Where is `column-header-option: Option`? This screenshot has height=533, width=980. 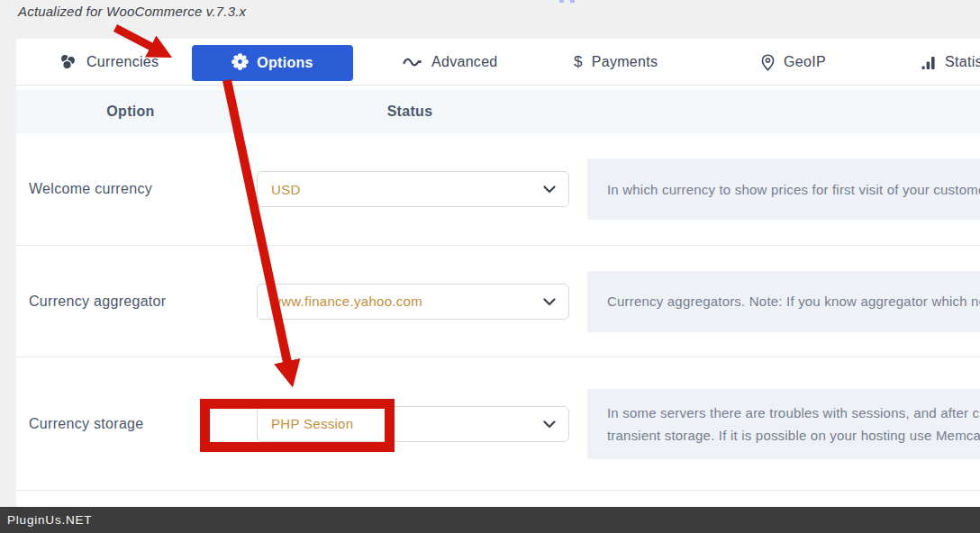 column-header-option: Option is located at coordinates (131, 112).